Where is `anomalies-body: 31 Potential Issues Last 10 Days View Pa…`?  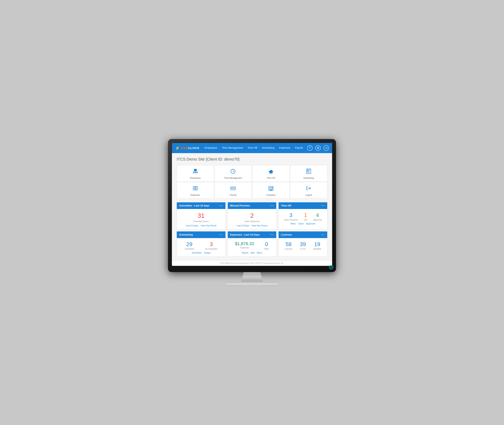
anomalies-body: 31 Potential Issues Last 10 Days View Pa… is located at coordinates (201, 219).